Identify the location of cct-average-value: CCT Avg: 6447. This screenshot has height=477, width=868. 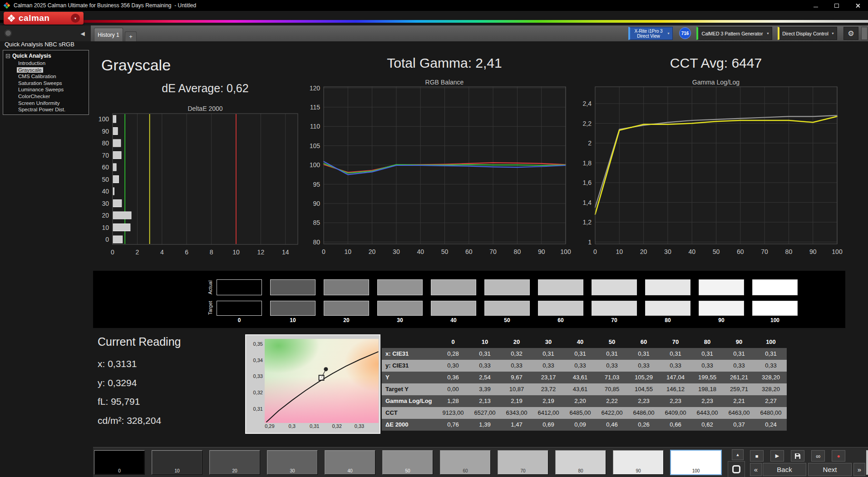
(716, 63).